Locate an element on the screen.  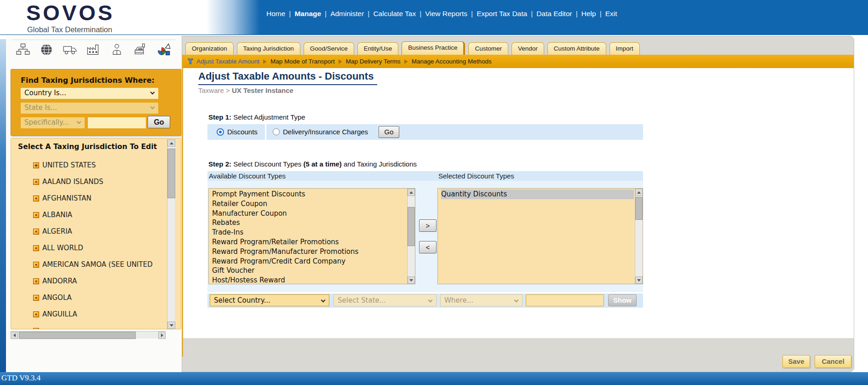
nav-view-reports: View Reports is located at coordinates (446, 14).